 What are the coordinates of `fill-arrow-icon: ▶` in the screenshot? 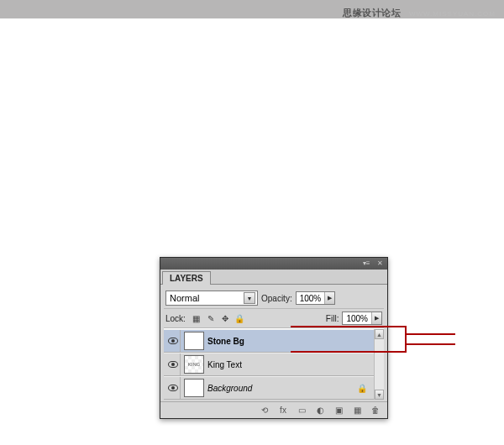 It's located at (376, 318).